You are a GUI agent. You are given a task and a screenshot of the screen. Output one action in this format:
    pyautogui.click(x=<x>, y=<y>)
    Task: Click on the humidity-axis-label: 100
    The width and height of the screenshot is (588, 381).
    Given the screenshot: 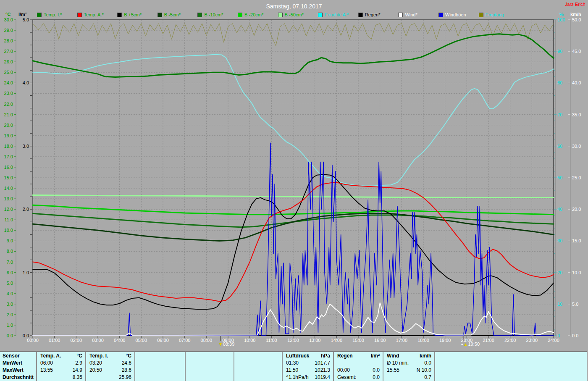 What is the action you would take?
    pyautogui.click(x=562, y=20)
    